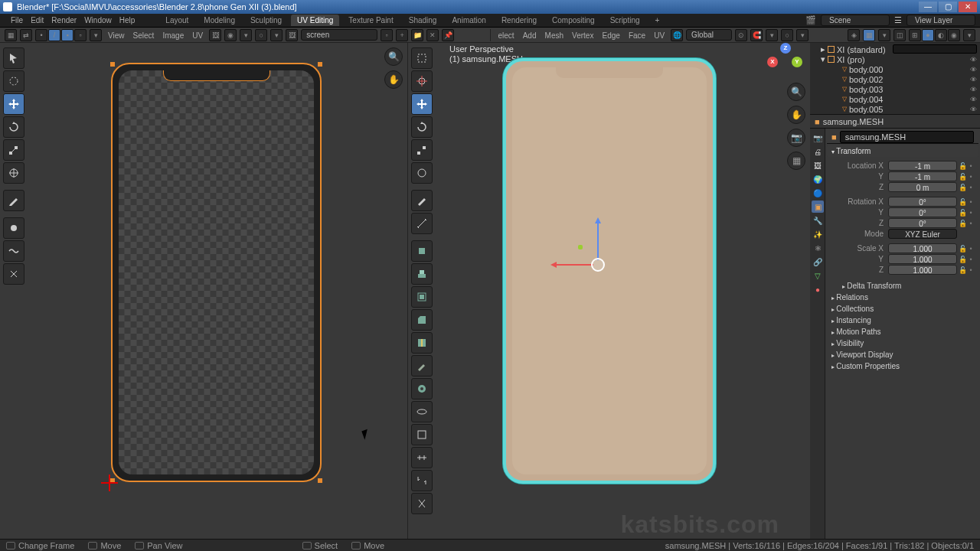 Image resolution: width=980 pixels, height=551 pixels. I want to click on shading-dd-icon: ▾, so click(969, 35).